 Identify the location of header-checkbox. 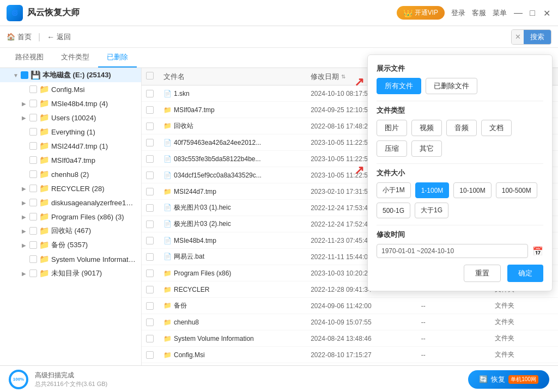
(155, 76).